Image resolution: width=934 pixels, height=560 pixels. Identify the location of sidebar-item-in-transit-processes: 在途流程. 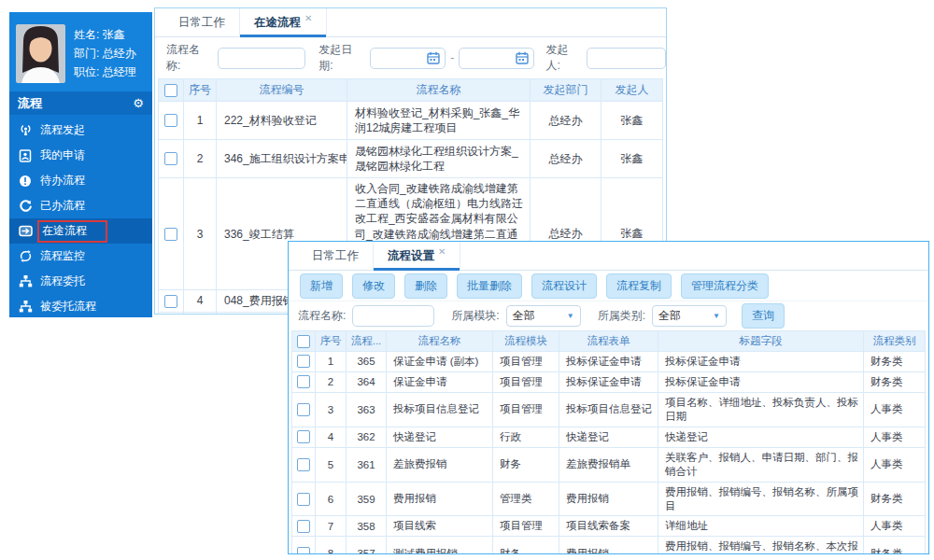
(80, 231).